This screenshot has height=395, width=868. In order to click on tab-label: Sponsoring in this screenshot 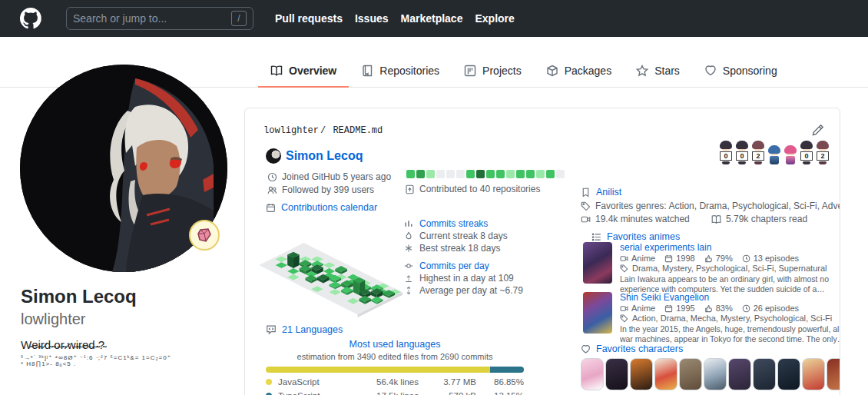, I will do `click(750, 71)`.